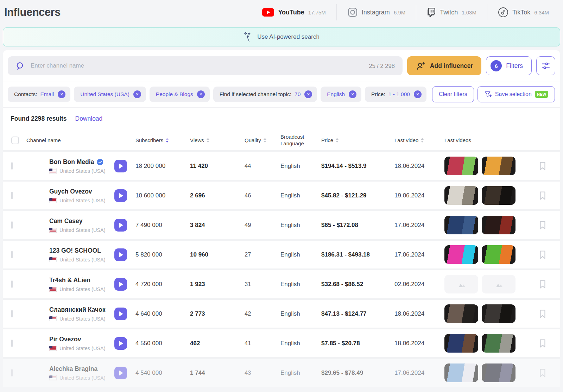 This screenshot has height=392, width=563. Describe the element at coordinates (80, 191) in the screenshot. I see `channel-name: Guych Ovezov` at that location.